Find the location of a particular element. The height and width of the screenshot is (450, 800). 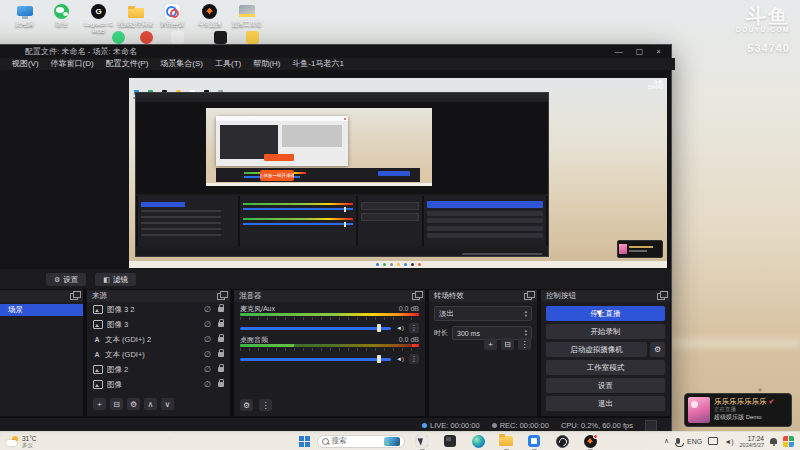

filters-quick-button: ◧ 滤镜 is located at coordinates (116, 280).